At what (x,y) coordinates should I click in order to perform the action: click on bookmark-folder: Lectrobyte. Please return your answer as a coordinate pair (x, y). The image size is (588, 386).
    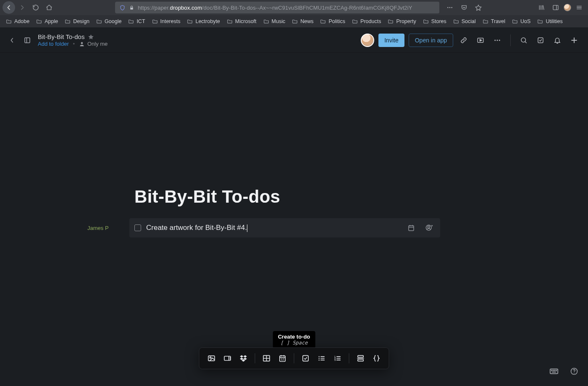
    Looking at the image, I should click on (203, 21).